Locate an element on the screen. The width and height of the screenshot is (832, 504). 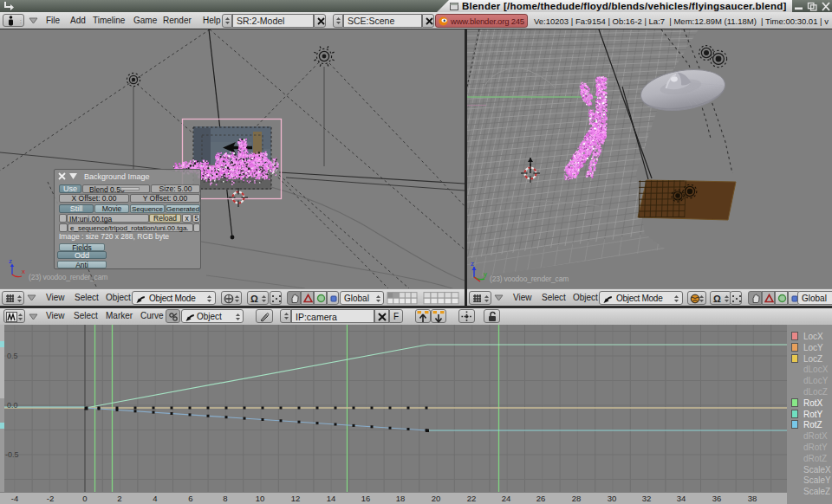
svg-text: y is located at coordinates (485, 274).